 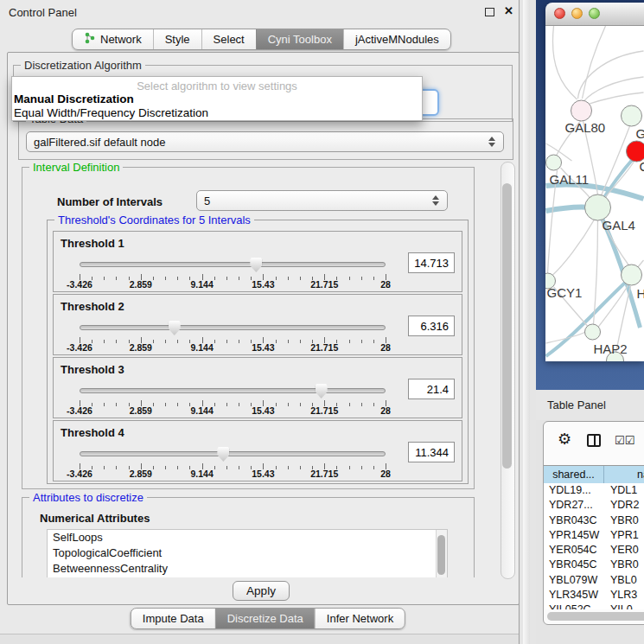 I want to click on panel-splitter, so click(x=527, y=322).